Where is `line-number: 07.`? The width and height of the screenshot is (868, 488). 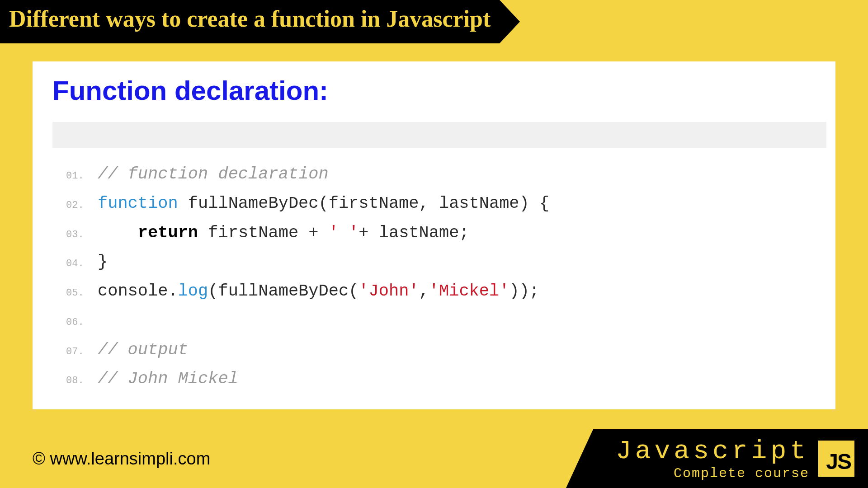 line-number: 07. is located at coordinates (82, 352).